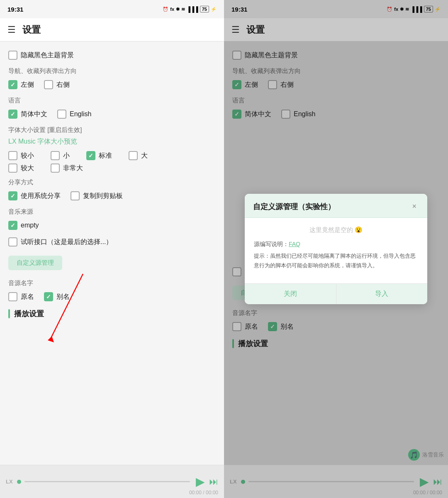 The height and width of the screenshot is (498, 448). I want to click on left-language-section-label: 语言, so click(112, 100).